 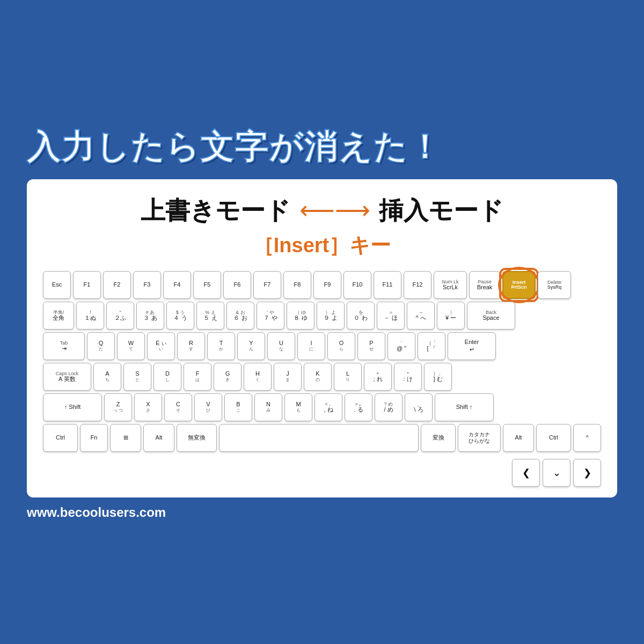 I want to click on key-f: Fは, so click(x=197, y=377).